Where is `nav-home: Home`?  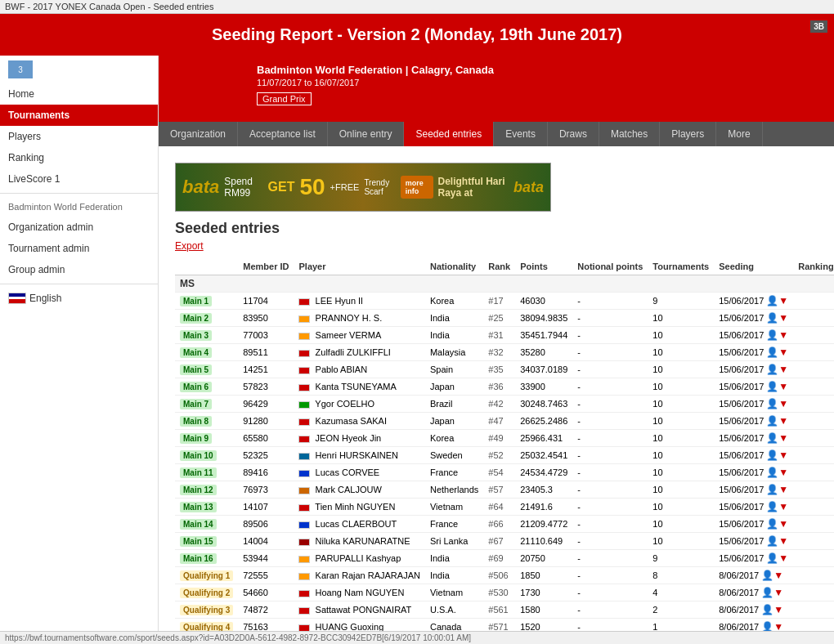
nav-home: Home is located at coordinates (78, 94).